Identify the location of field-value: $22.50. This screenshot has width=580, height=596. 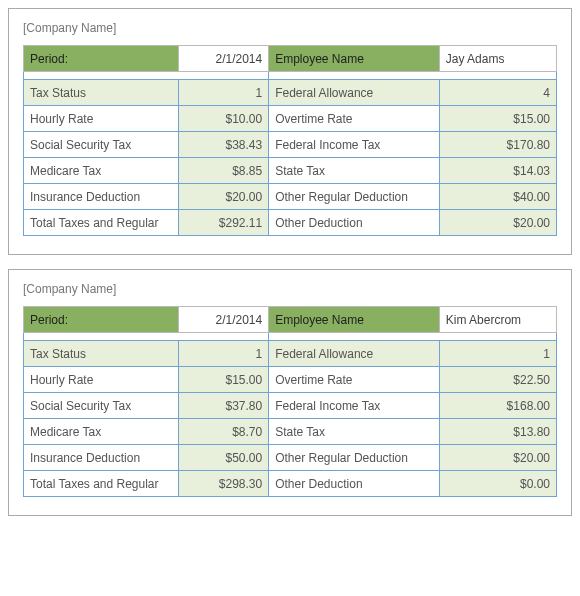
(498, 380).